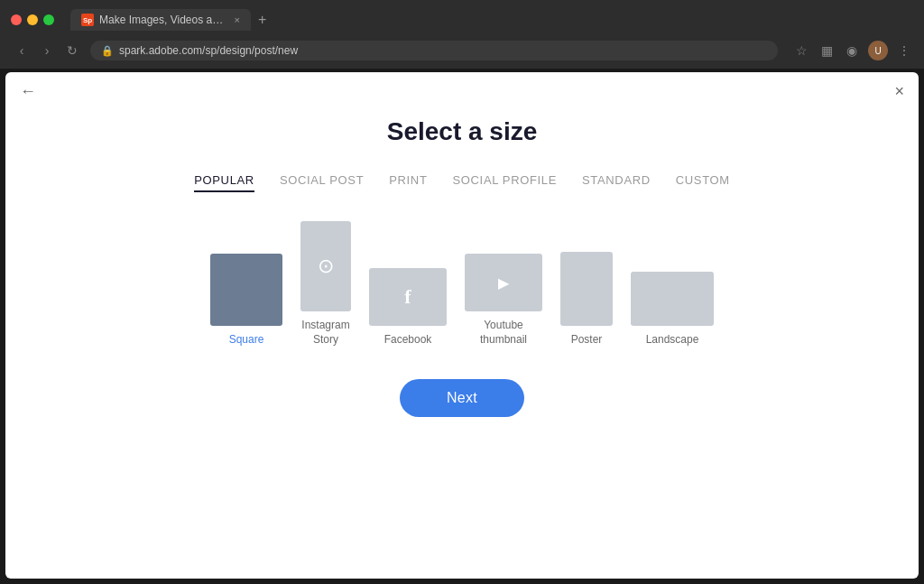  What do you see at coordinates (462, 132) in the screenshot?
I see `page-title: Select a size` at bounding box center [462, 132].